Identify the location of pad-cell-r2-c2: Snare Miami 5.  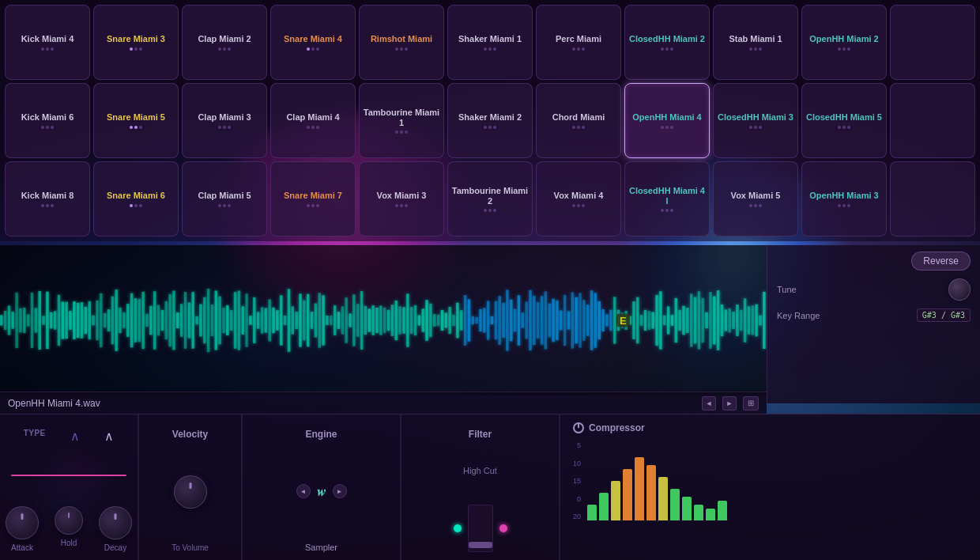
(136, 120).